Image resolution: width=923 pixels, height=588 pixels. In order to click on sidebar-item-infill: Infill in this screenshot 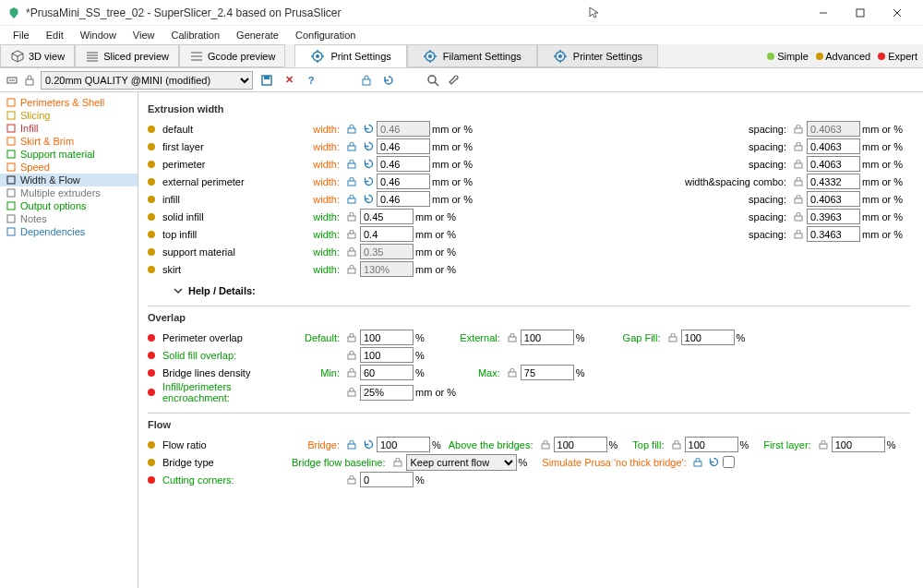, I will do `click(68, 128)`.